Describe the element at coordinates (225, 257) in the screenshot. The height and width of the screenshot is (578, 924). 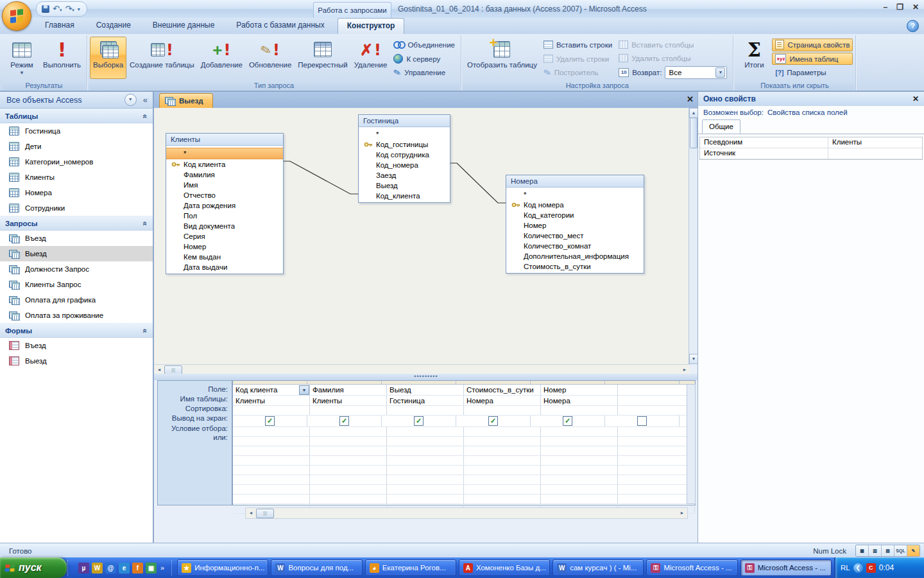
I see `field-row: Кем выдан` at that location.